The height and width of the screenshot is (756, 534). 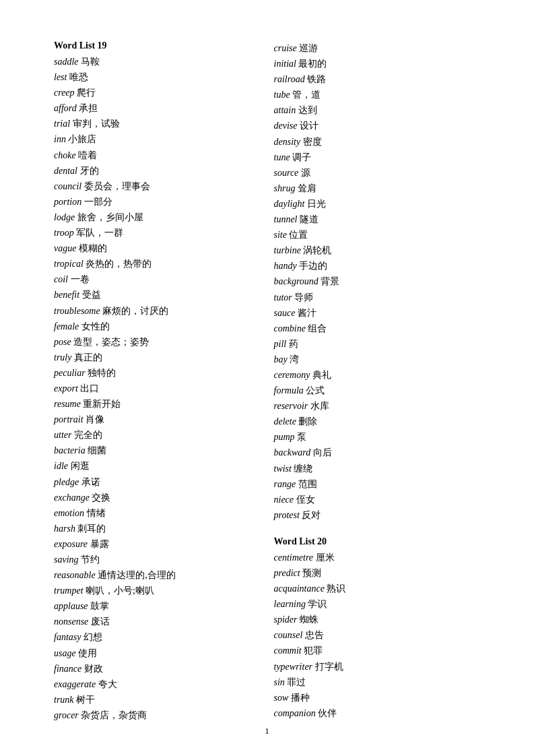 I want to click on word-en: troublesome, so click(x=77, y=311).